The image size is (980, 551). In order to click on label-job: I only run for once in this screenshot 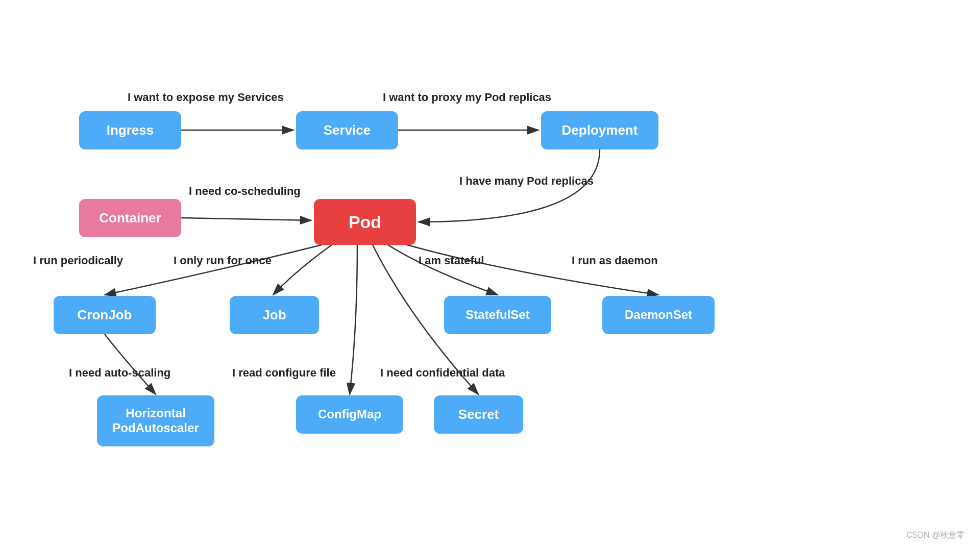, I will do `click(223, 261)`.